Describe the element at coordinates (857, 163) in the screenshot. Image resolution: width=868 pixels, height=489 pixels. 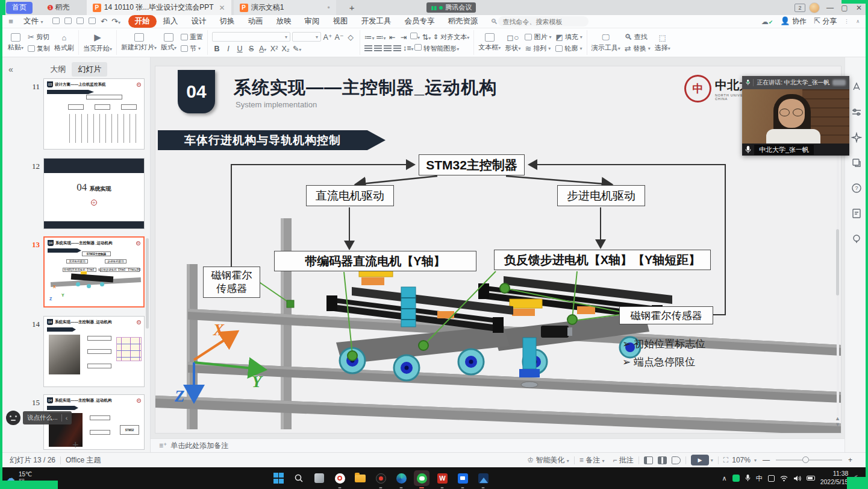
I see `duplicate-window-icon` at that location.